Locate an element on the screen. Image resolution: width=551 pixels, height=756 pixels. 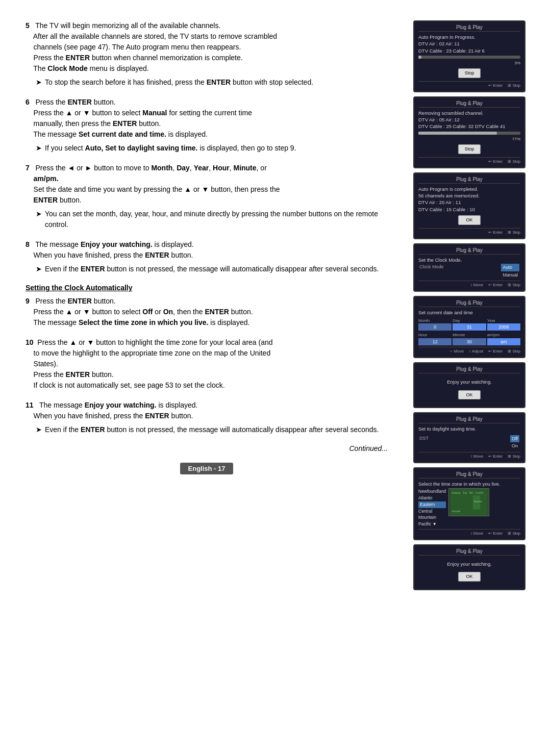
step-5-arrow: ➤ To stop the search before it has finis… is located at coordinates (212, 83).